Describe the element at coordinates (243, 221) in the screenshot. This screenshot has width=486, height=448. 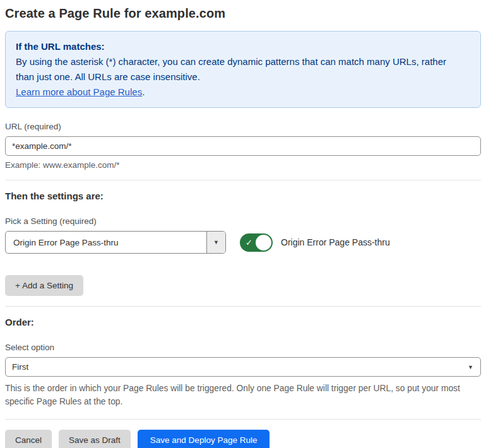
I see `pick-setting-label: Pick a Setting (required)` at that location.